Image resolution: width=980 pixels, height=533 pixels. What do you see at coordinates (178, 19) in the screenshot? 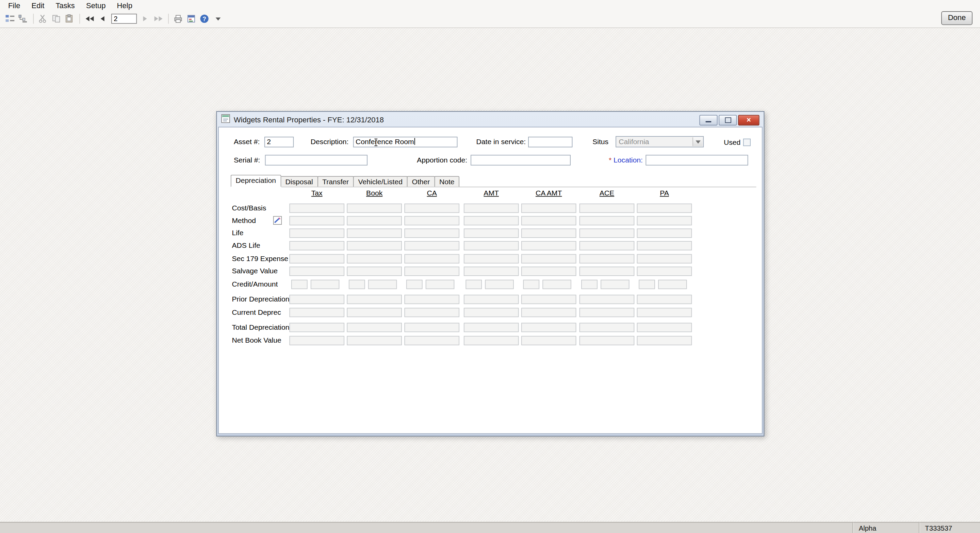
I see `print-icon` at bounding box center [178, 19].